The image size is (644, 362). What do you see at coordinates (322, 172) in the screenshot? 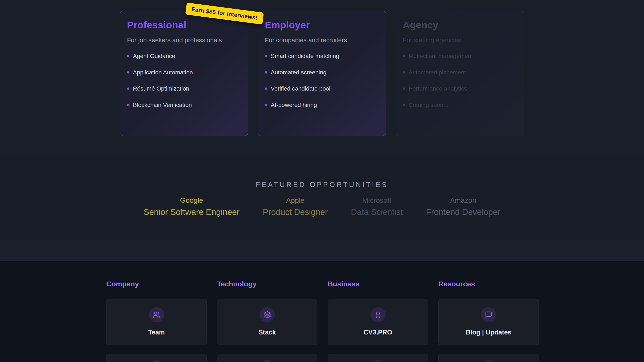
I see `featured-heading: FEATURED OPPORTUNITIES` at bounding box center [322, 172].